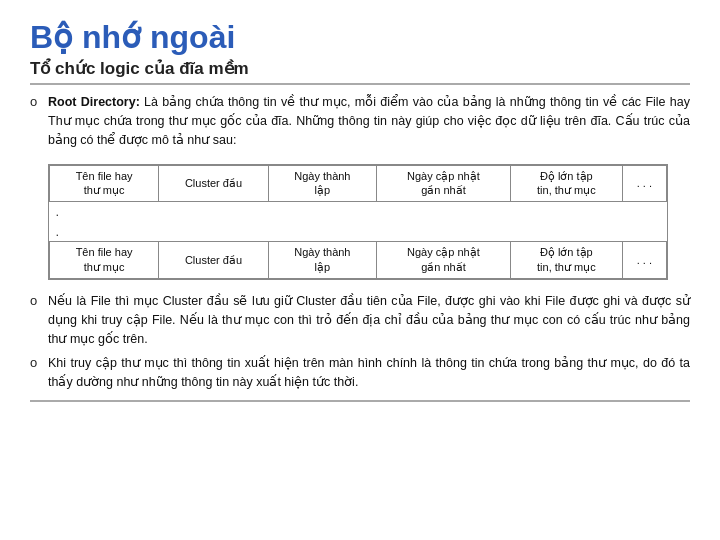  Describe the element at coordinates (443, 260) in the screenshot. I see `col-date-updated-footer: Ngày cập nhậtgần nhất` at that location.